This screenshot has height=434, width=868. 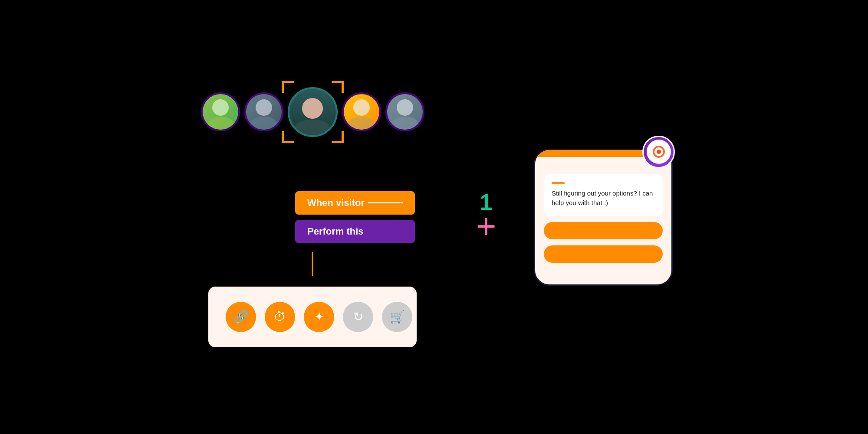 I want to click on avatar-3-selected, so click(x=312, y=112).